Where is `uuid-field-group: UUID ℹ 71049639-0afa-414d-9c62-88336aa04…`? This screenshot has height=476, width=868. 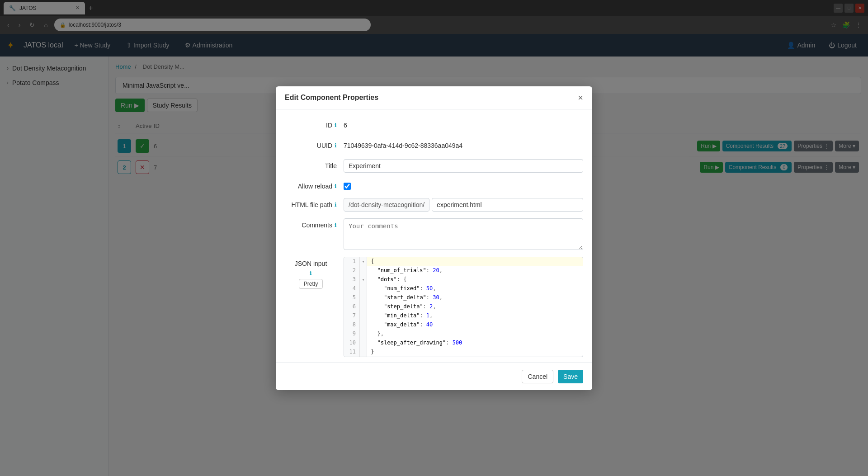 uuid-field-group: UUID ℹ 71049639-0afa-414d-9c62-88336aa04… is located at coordinates (434, 146).